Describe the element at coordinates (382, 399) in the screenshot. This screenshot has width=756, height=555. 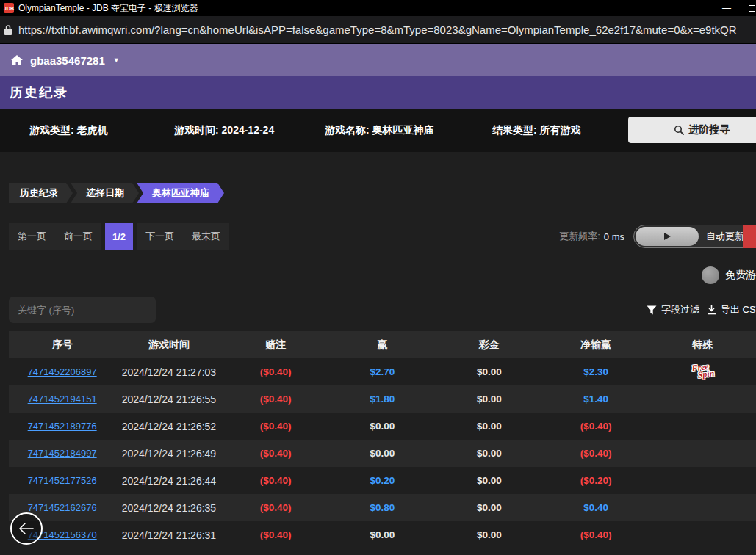
I see `table-row: 7471452194151 2024/12/24 21:26:55 ($0.40…` at that location.